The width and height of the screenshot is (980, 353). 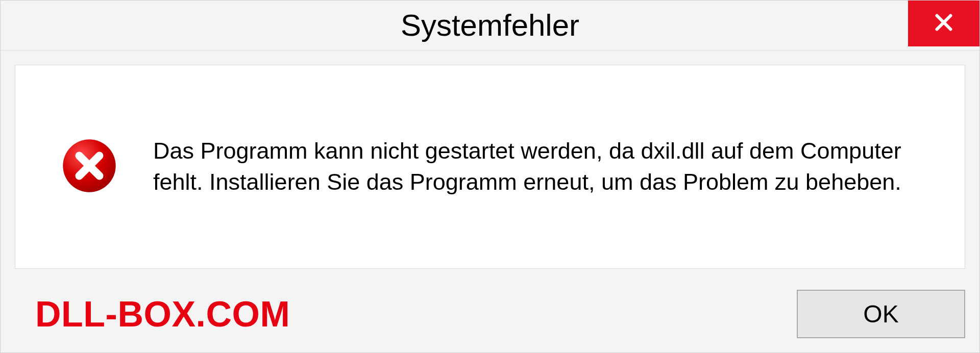 I want to click on error-icon, so click(x=89, y=167).